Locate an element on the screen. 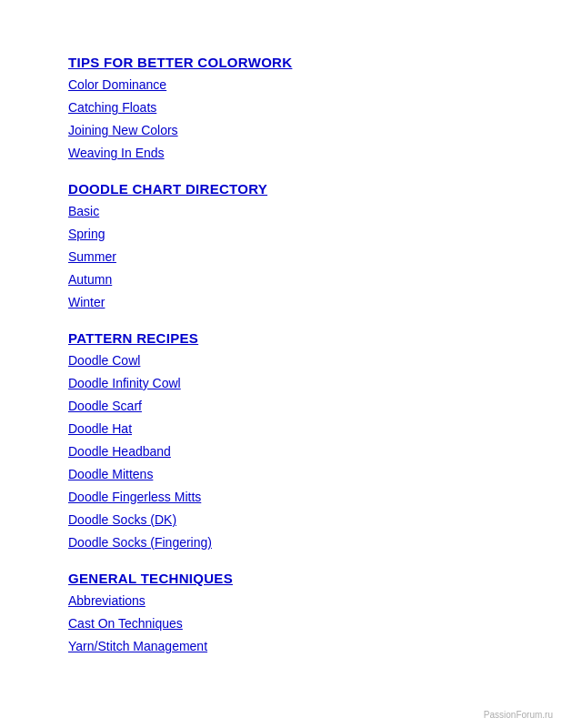 This screenshot has height=728, width=562. link-doodle-cowl: Doodle Cowl is located at coordinates (281, 360).